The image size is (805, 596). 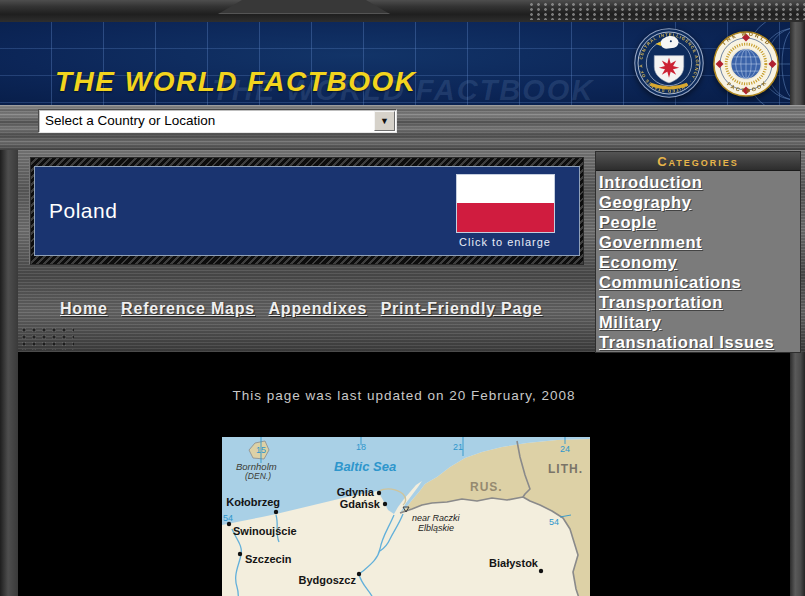 What do you see at coordinates (130, 120) in the screenshot?
I see `country-select-value: Select a Country or Location` at bounding box center [130, 120].